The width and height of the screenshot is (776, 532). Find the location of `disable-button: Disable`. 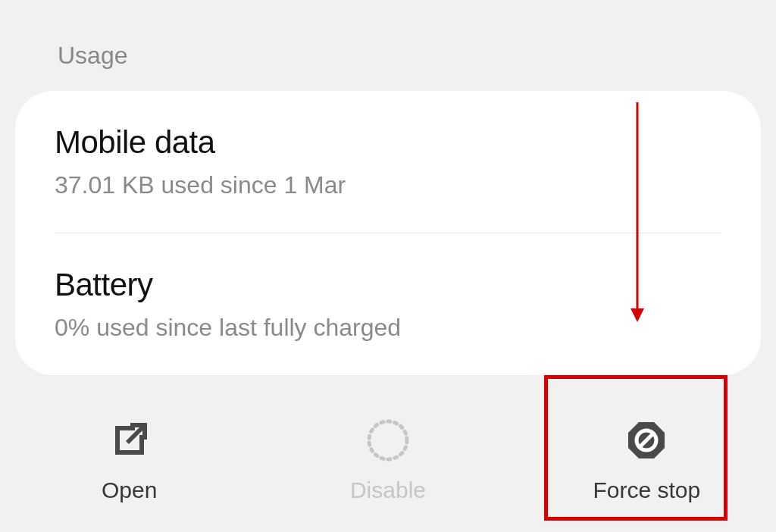

disable-button: Disable is located at coordinates (388, 458).